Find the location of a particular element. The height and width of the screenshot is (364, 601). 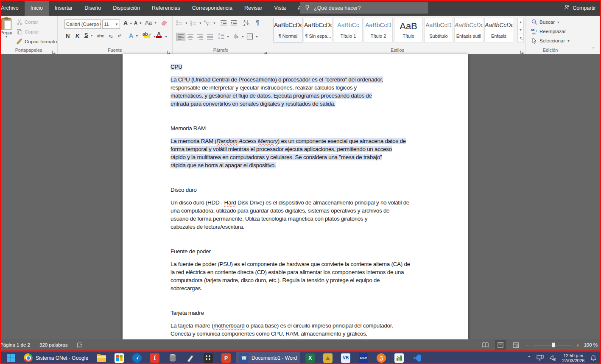

menu-tab-revisar: Revisar is located at coordinates (253, 8).